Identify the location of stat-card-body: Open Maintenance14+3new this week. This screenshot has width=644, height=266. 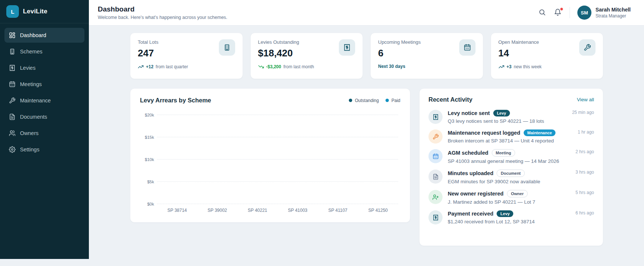
(520, 56).